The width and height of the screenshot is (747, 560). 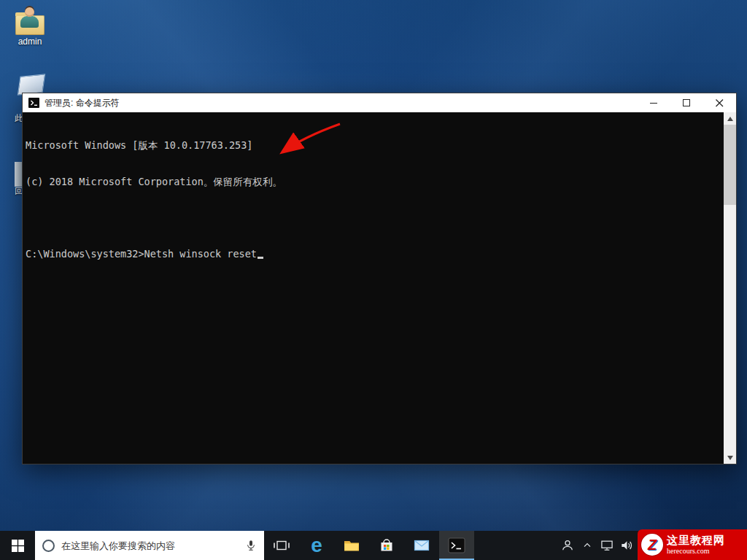 What do you see at coordinates (374, 545) in the screenshot?
I see `taskbar: e` at bounding box center [374, 545].